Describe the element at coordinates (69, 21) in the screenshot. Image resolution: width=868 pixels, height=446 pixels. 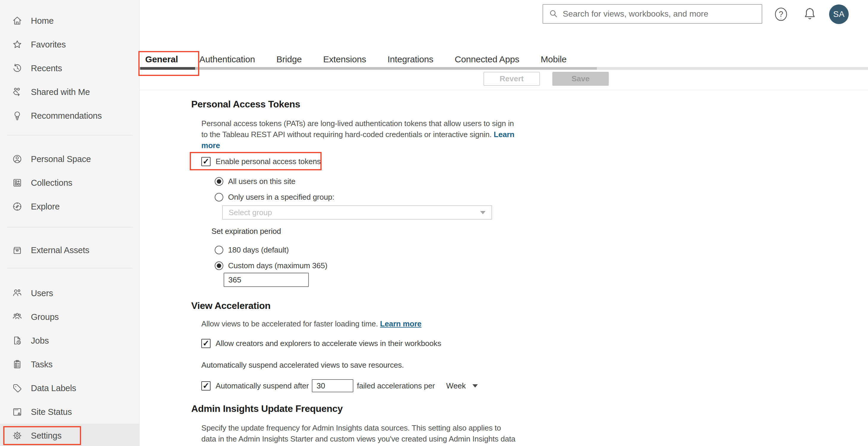
I see `sidebar-item-home: Home` at that location.